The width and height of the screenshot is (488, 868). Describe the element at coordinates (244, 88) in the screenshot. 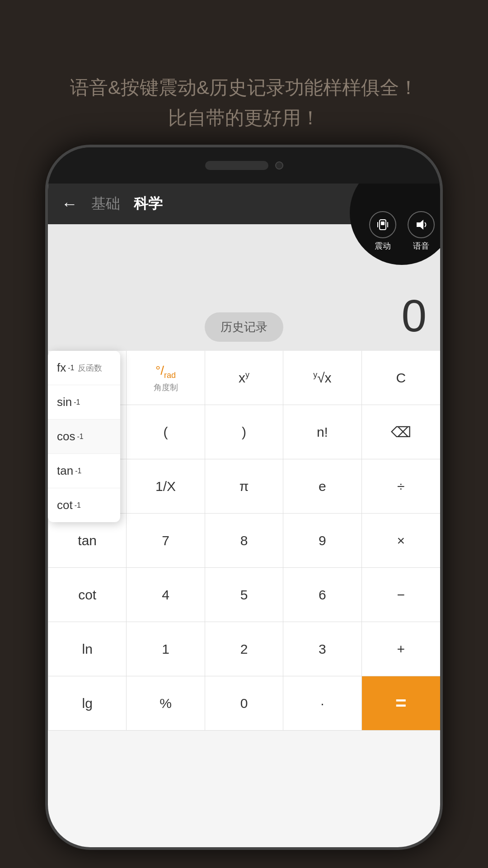

I see `promo-line1: 语音&按键震动&历史记录功能样样俱全！` at that location.